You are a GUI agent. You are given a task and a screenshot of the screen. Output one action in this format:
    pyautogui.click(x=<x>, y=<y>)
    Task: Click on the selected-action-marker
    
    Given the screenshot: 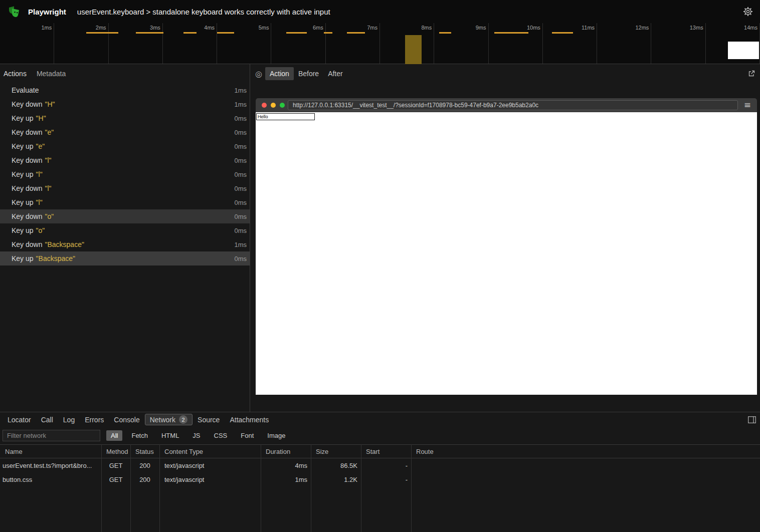 What is the action you would take?
    pyautogui.click(x=413, y=50)
    